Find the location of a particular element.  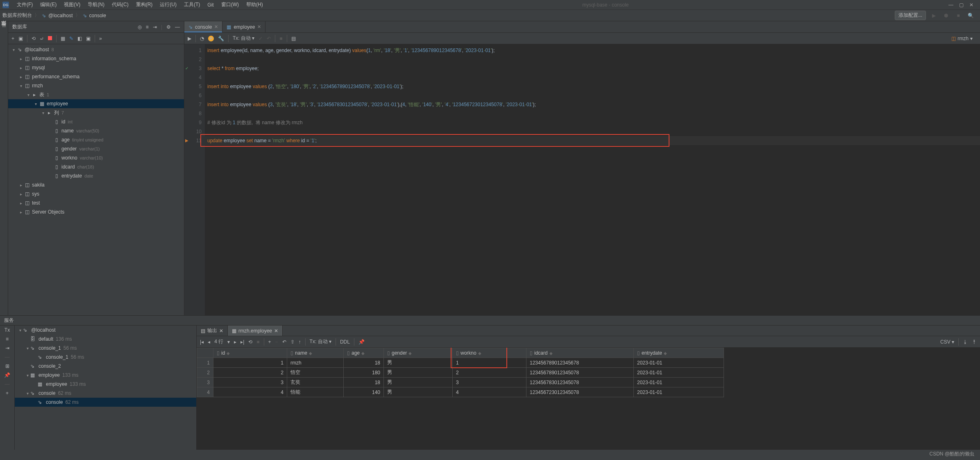

last-page-button: ▸| is located at coordinates (243, 342).